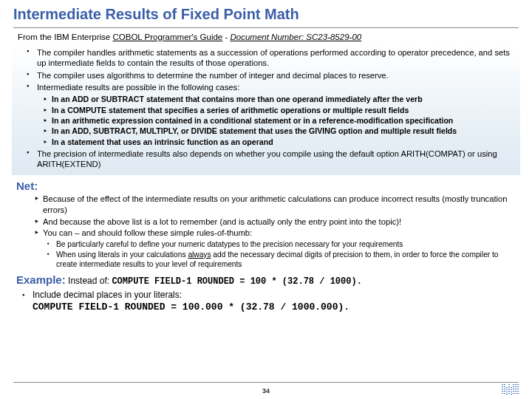 The image size is (532, 399). I want to click on include-bullet: Include decimal places in your literals:, so click(266, 295).